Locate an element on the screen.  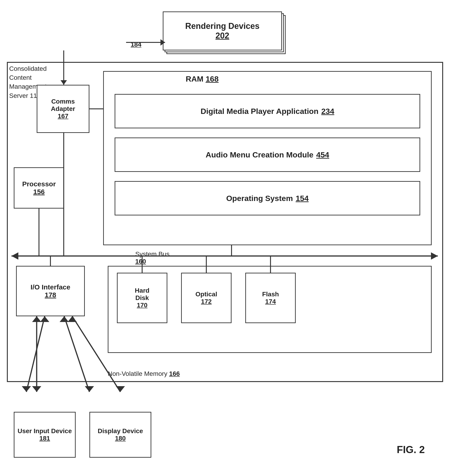
rendering-devices-label: Rendering Devices is located at coordinates (222, 26).